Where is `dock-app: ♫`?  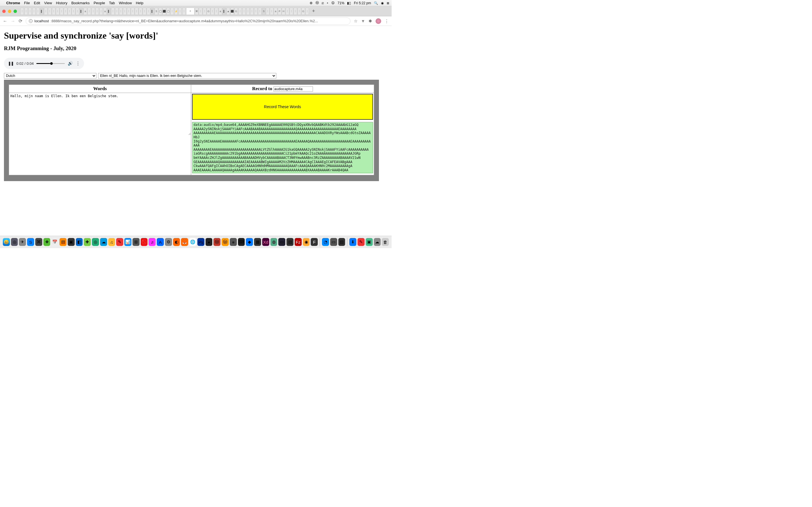
dock-app: ♫ is located at coordinates (112, 242).